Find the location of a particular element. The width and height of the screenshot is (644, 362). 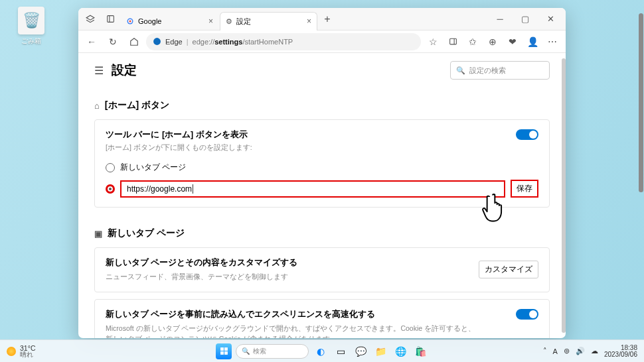

volume-icon: 🔊 is located at coordinates (580, 351).